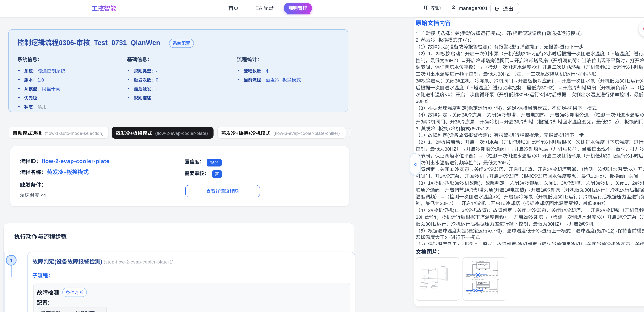  Describe the element at coordinates (483, 264) in the screenshot. I see `svg-text: 3#单元(2台)` at that location.